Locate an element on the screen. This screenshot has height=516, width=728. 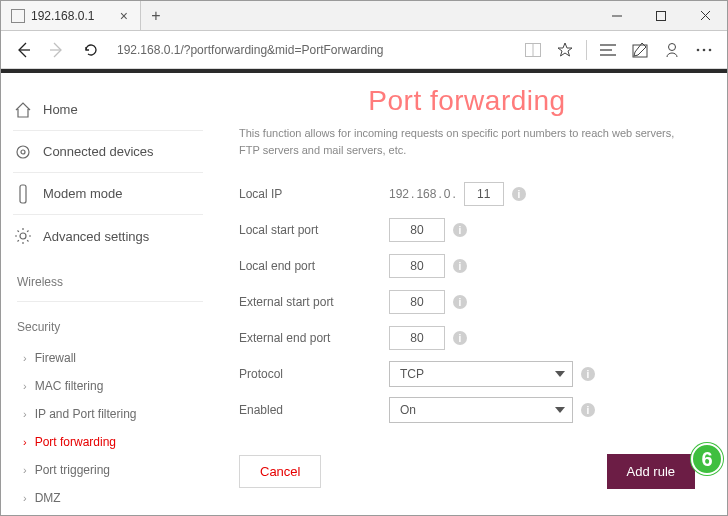
row-protocol: Protocol TCP i is located at coordinates (467, 374).